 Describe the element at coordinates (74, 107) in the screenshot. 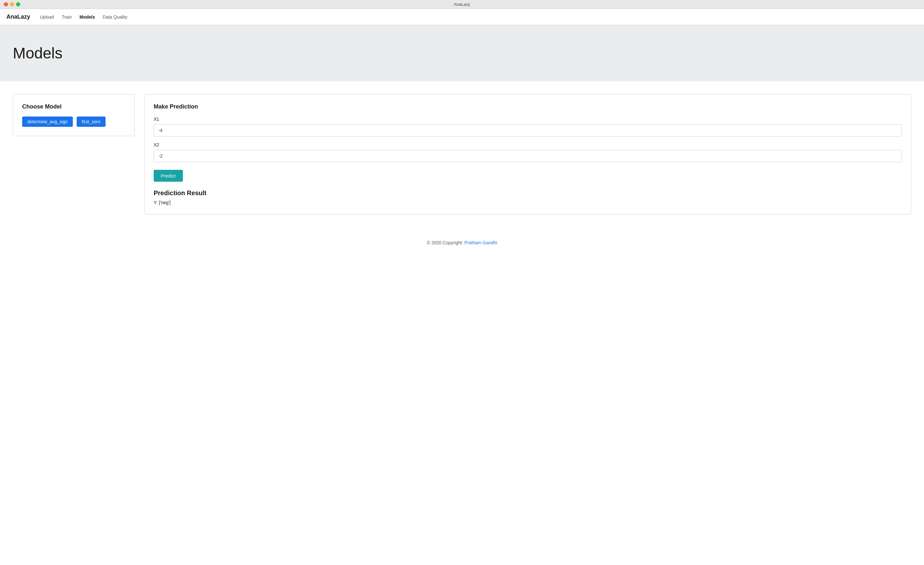

I see `choose-model-title: Choose Model` at that location.